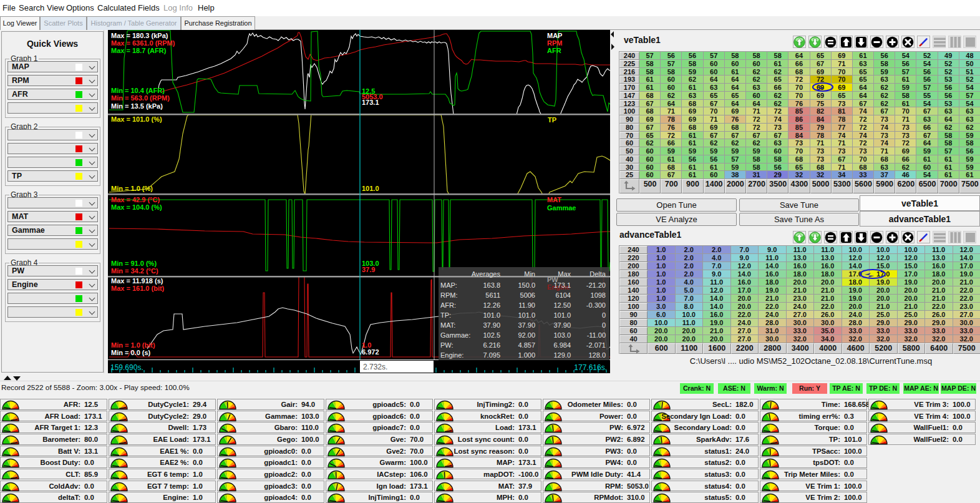  I want to click on svg-text: 37.9, so click(368, 270).